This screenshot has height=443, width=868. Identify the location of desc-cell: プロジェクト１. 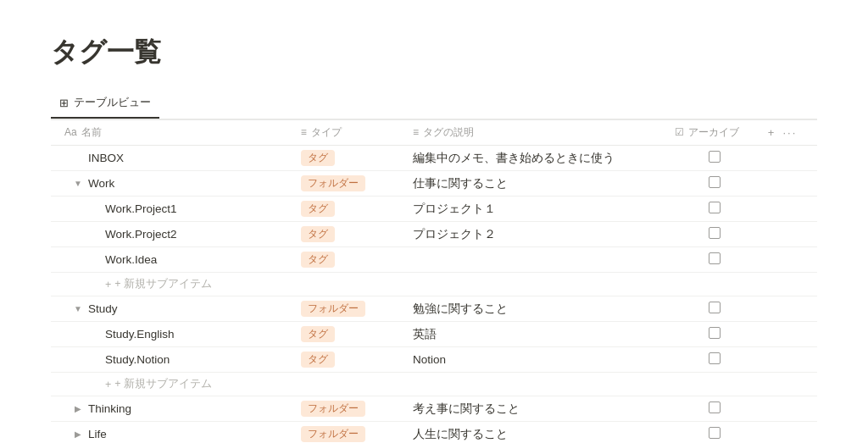
(537, 209).